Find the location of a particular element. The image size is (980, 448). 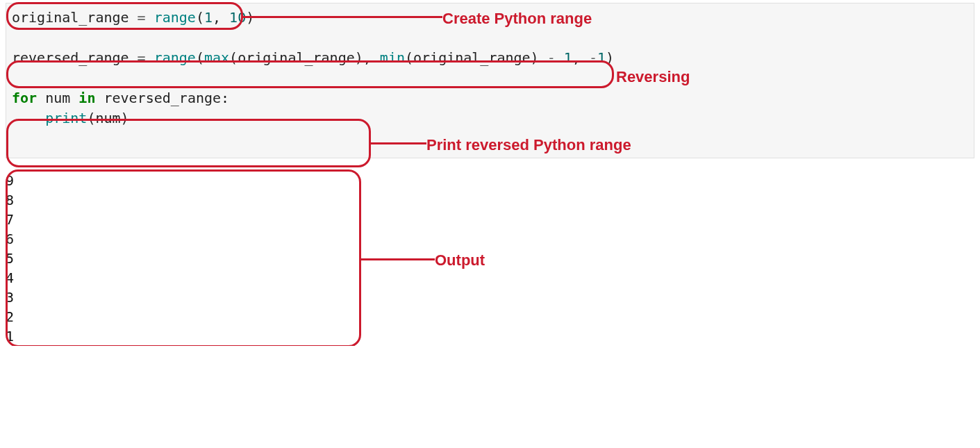

code-token: 10 is located at coordinates (238, 17).